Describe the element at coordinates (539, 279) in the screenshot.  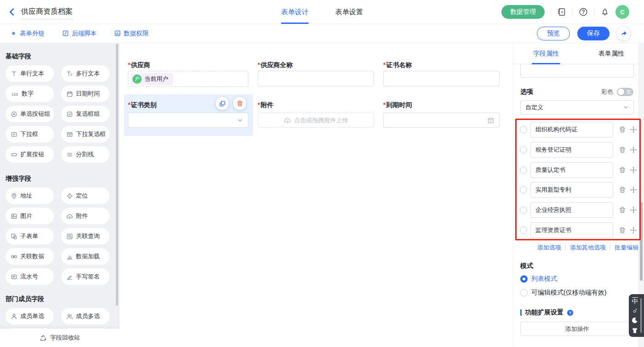
I see `mode-list-radio: 列表模式` at that location.